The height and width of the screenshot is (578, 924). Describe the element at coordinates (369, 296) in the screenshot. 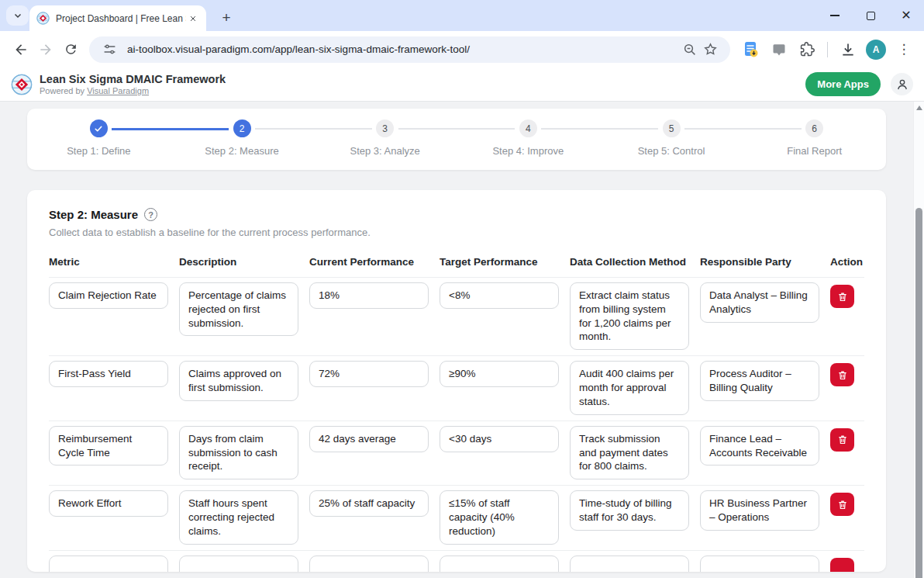

I see `current-performance-input: 18%` at that location.